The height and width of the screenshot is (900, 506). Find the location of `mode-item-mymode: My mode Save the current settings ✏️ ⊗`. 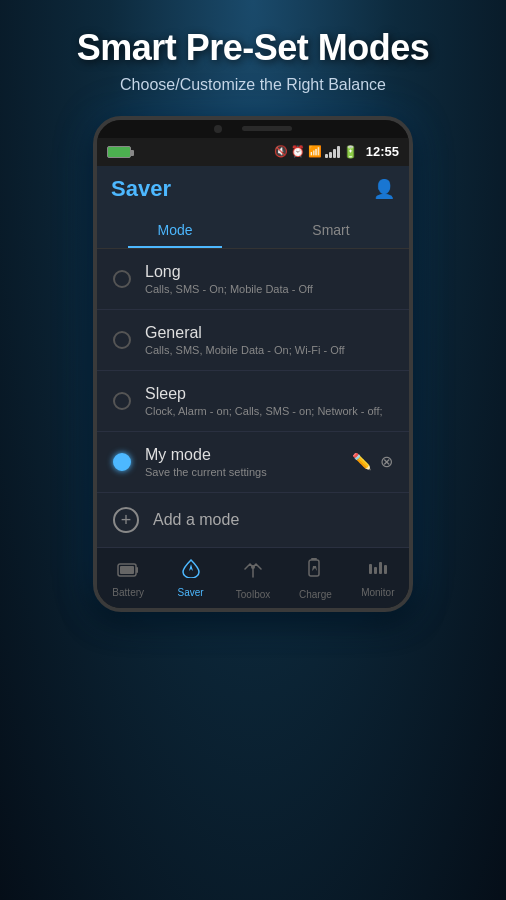

mode-item-mymode: My mode Save the current settings ✏️ ⊗ is located at coordinates (253, 462).